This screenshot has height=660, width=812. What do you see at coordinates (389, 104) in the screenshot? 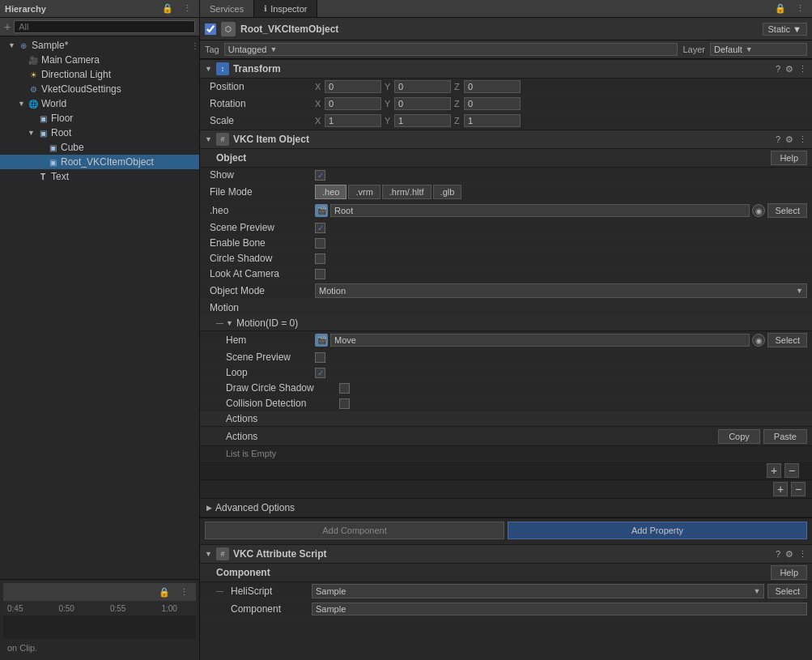
I see `rot-y-label: Y` at bounding box center [389, 104].